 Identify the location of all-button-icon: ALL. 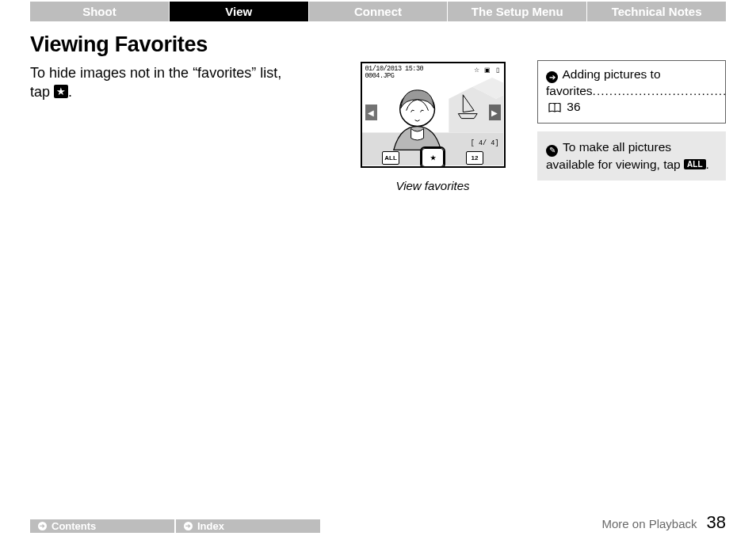
(694, 165).